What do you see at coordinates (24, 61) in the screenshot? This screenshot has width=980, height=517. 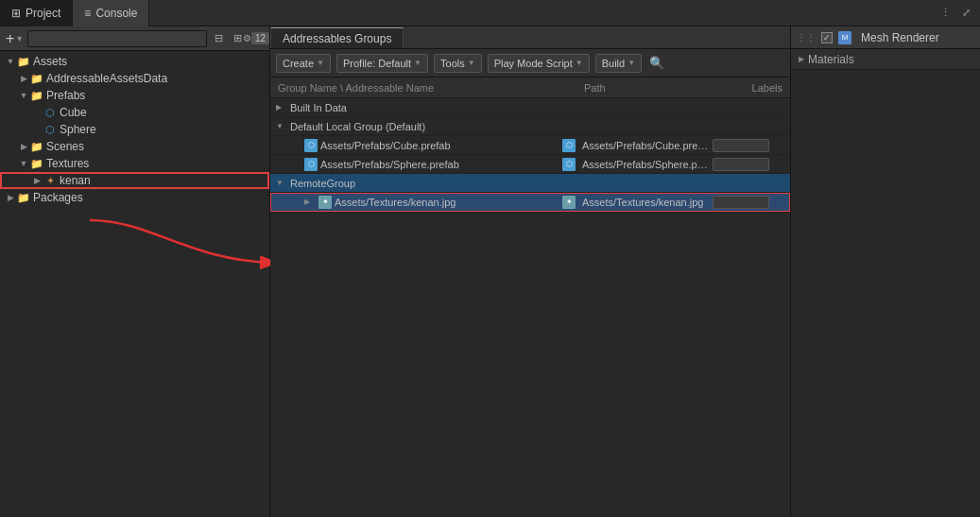 I see `folder-icon-assets: 📁` at bounding box center [24, 61].